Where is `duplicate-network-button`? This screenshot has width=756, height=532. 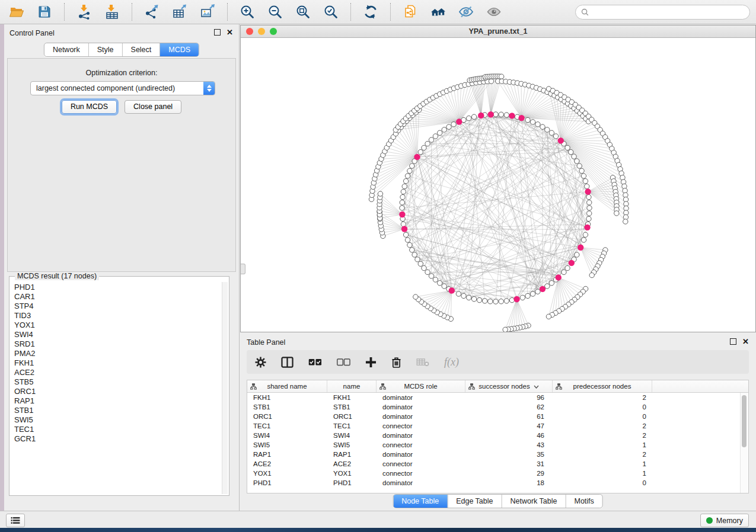 duplicate-network-button is located at coordinates (410, 12).